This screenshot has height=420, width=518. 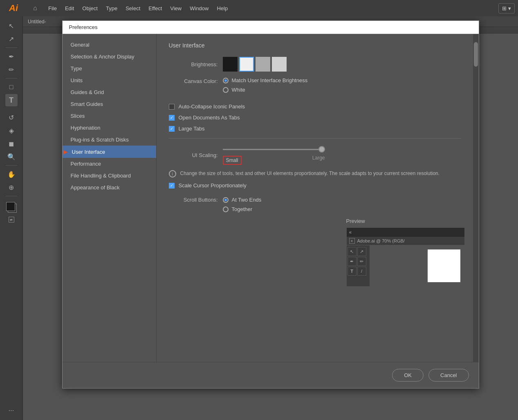 What do you see at coordinates (172, 129) in the screenshot?
I see `cb-large-tabs` at bounding box center [172, 129].